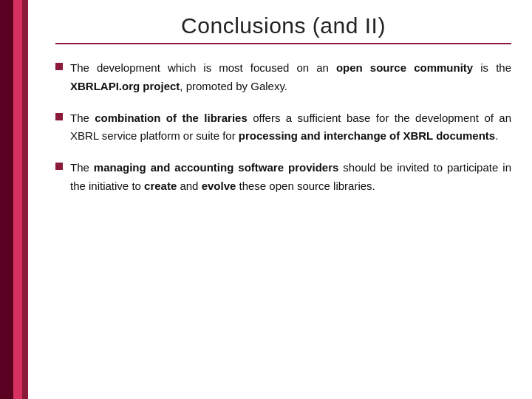  I want to click on bullet-section-1: The development which is most focused on…, so click(284, 78).